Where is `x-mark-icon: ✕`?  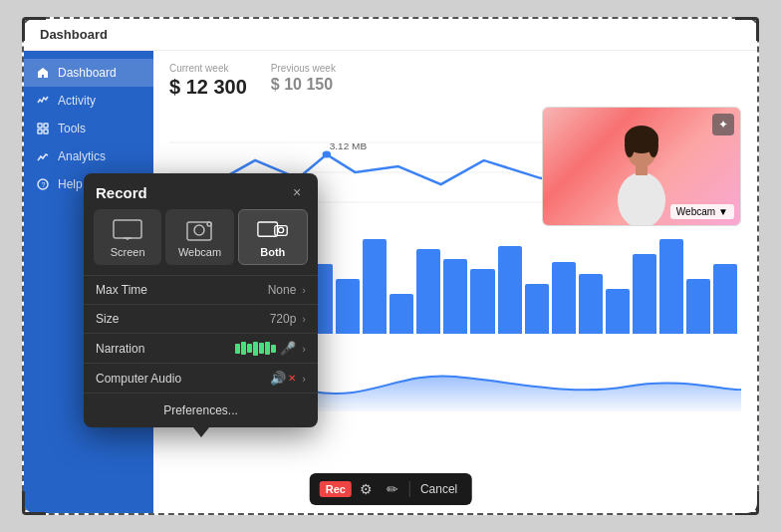
x-mark-icon: ✕ is located at coordinates (292, 379).